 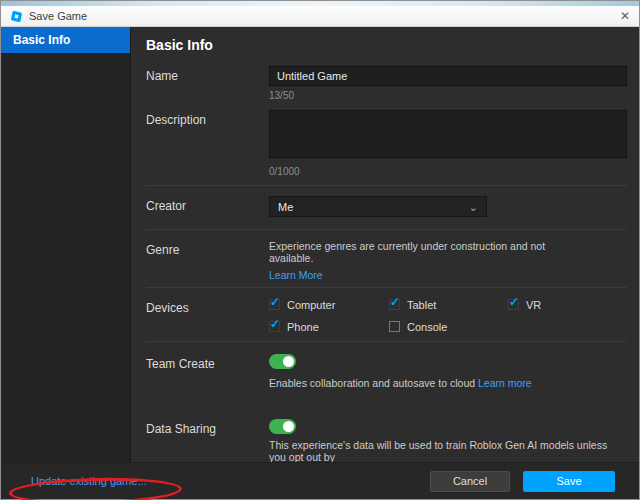 I want to click on description-section: Description 0/1000, so click(x=386, y=144).